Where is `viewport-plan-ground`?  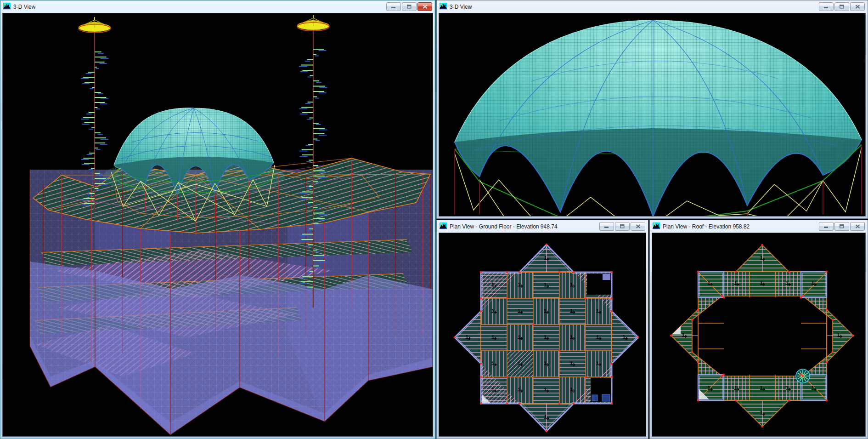
viewport-plan-ground is located at coordinates (542, 335).